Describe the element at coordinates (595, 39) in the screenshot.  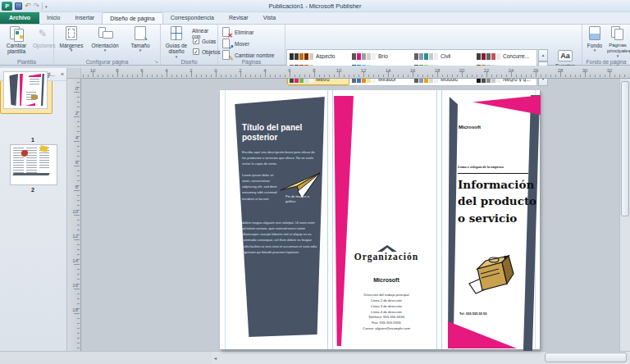
I see `fondo-button: Fondo ▾` at that location.